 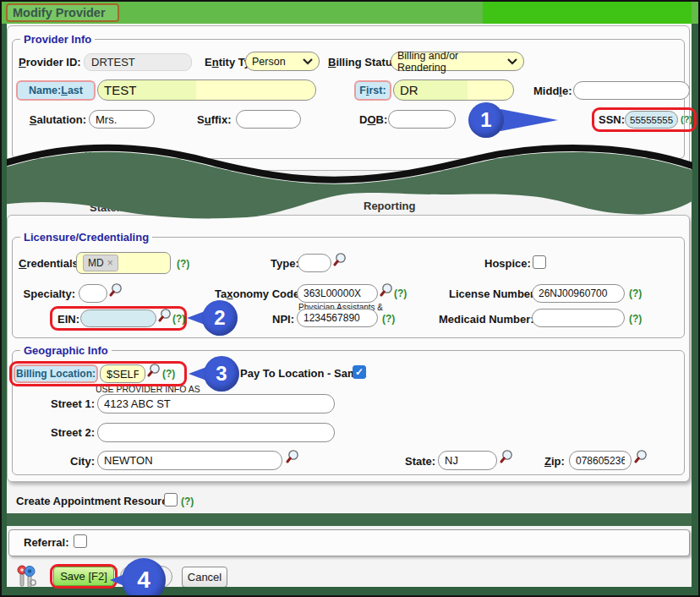 What do you see at coordinates (494, 294) in the screenshot?
I see `license-number-label: License Number:` at bounding box center [494, 294].